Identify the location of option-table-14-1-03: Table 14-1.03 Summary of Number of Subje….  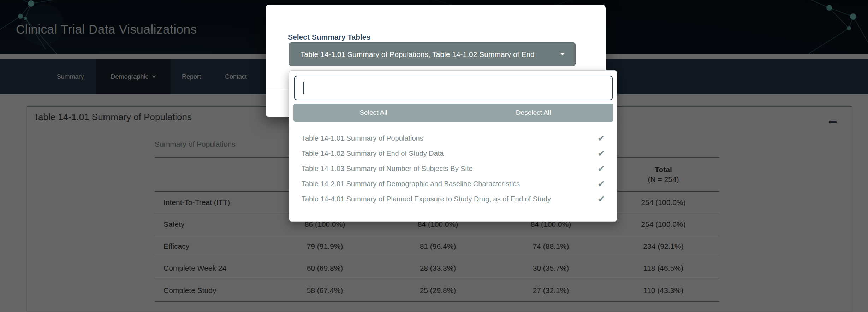
(453, 169).